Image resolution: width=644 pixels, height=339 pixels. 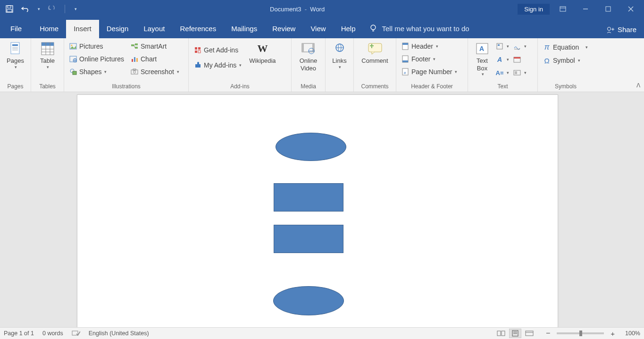 I want to click on online-pictures-button: Online Pictures, so click(x=98, y=59).